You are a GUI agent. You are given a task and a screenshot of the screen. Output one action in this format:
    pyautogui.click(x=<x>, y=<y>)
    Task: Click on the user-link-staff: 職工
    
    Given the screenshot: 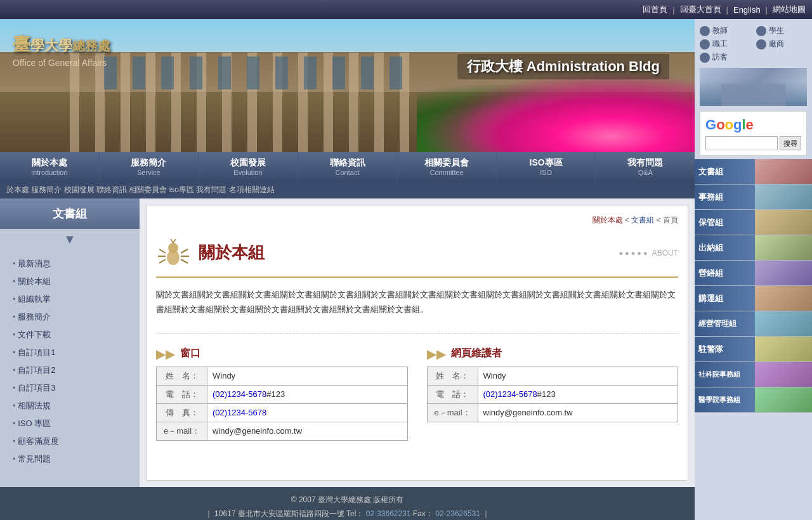 What is the action you would take?
    pyautogui.click(x=726, y=44)
    